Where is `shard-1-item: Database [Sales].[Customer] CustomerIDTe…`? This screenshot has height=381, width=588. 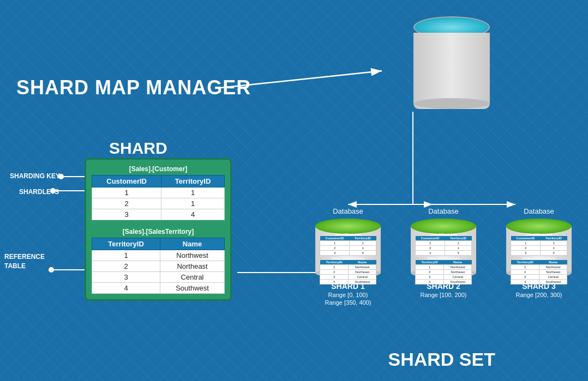
shard-1-item: Database [Sales].[Customer] CustomerIDTe… is located at coordinates (348, 256).